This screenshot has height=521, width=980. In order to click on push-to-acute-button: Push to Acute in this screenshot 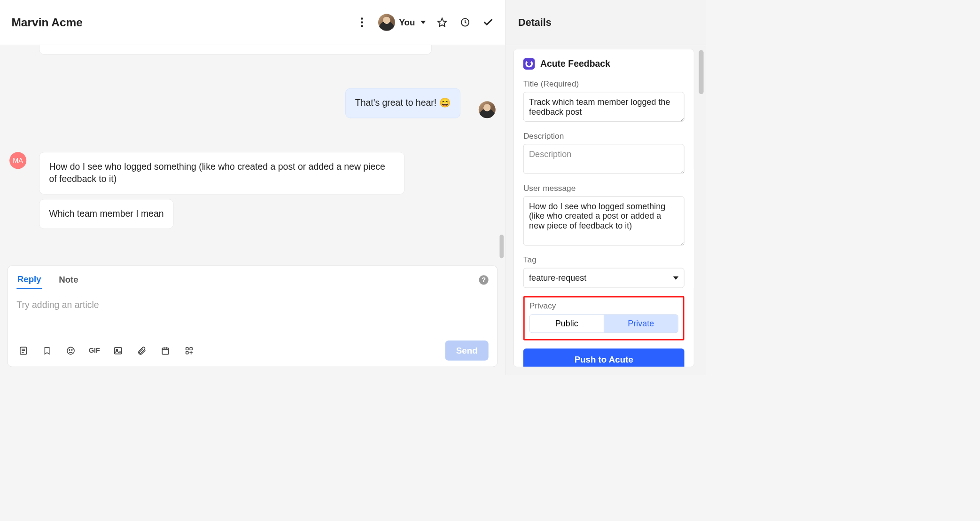, I will do `click(604, 358)`.